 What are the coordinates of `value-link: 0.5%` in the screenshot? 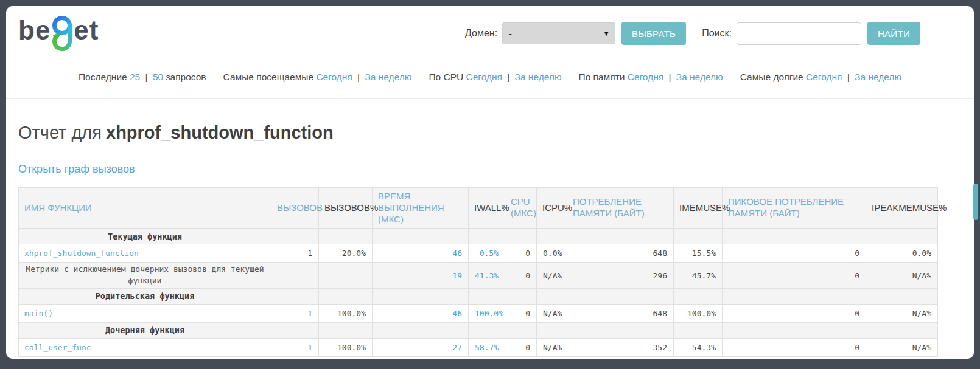 It's located at (489, 253).